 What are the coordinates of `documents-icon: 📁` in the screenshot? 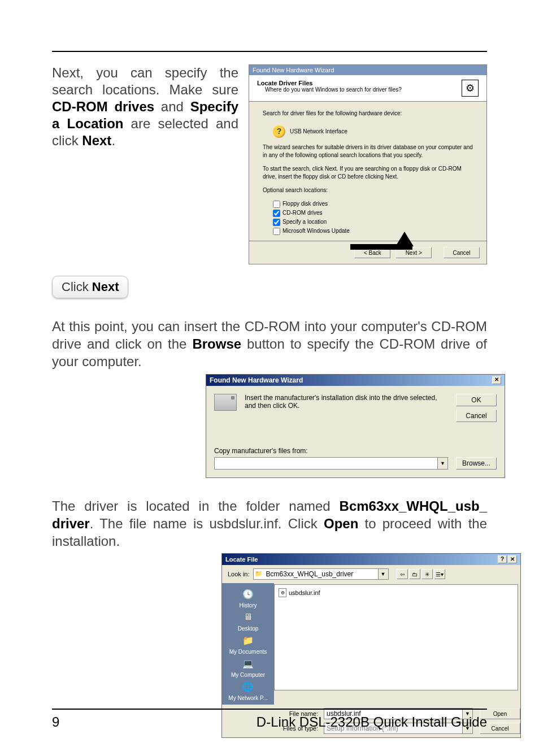 It's located at (248, 640).